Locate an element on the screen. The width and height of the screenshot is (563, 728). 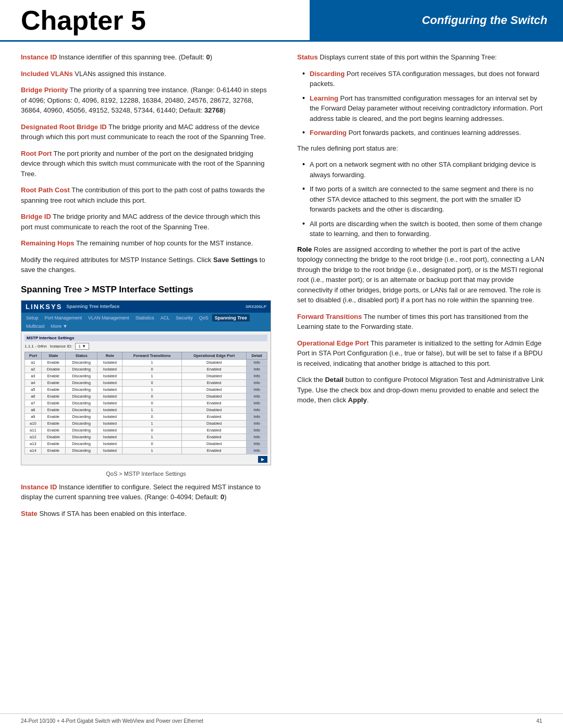
table-cell: a14 is located at coordinates (33, 450).